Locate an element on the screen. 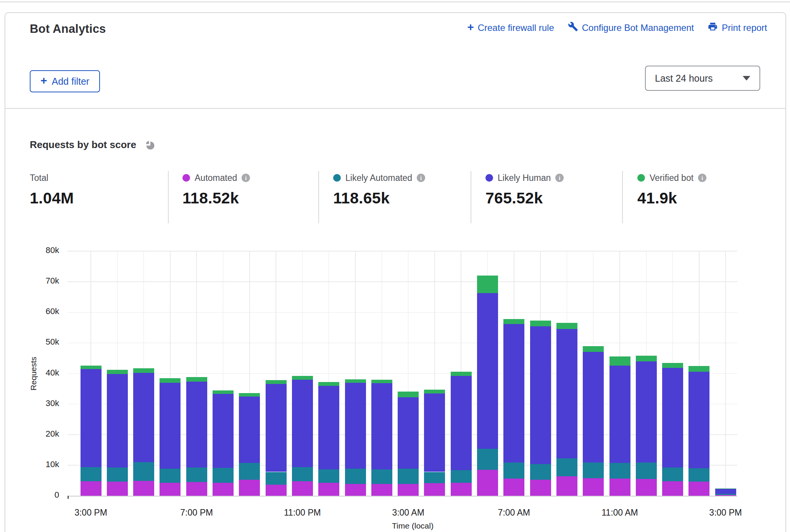 This screenshot has width=790, height=532. configure-bot-management-link: Configure Bot Management is located at coordinates (631, 27).